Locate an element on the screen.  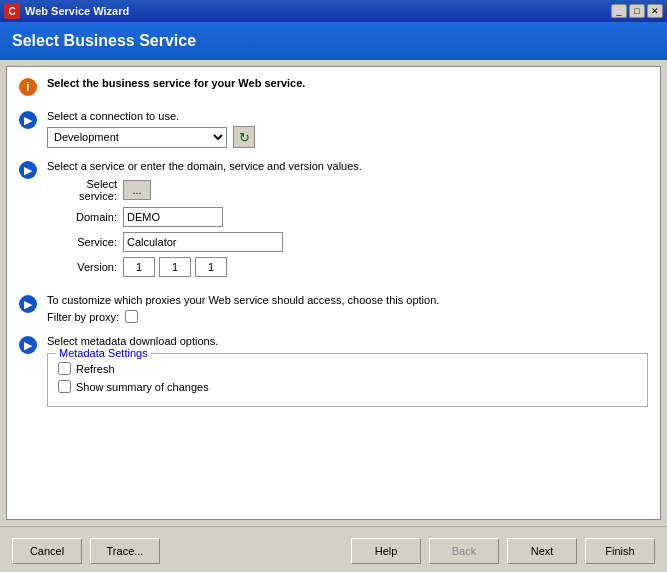
dialog-header: Select Business Service is located at coordinates (334, 41).